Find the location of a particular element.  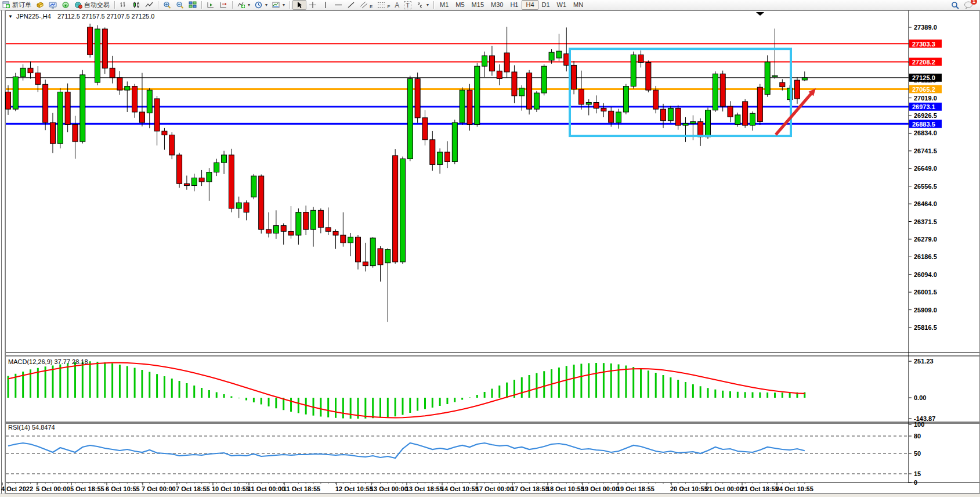

time-axis-label: 24 Oct 10:55 is located at coordinates (795, 489).